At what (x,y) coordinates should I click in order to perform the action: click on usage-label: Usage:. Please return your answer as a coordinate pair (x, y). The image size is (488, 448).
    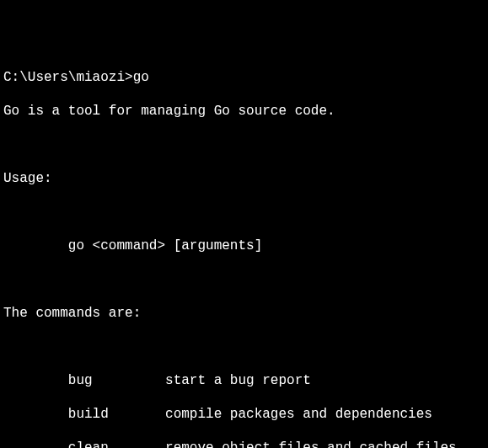
    Looking at the image, I should click on (244, 179).